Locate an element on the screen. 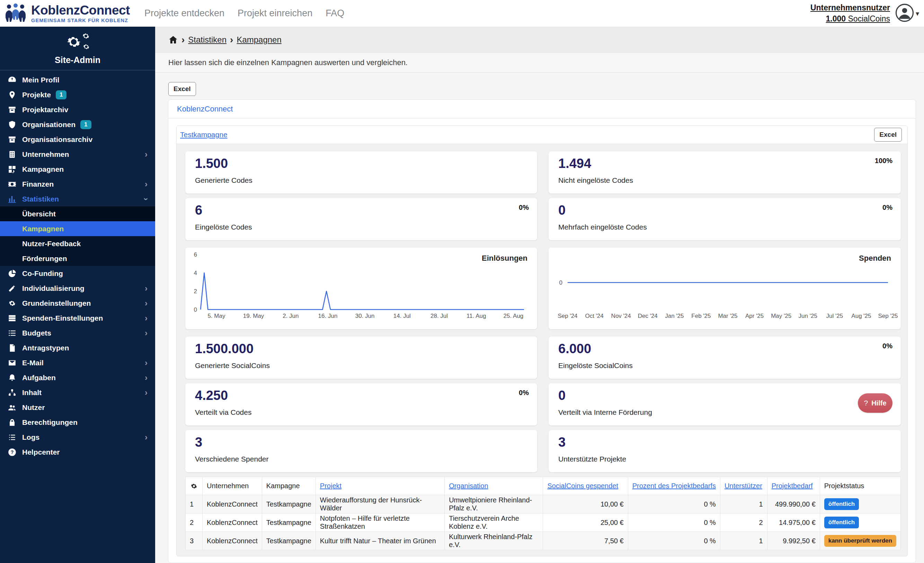 Image resolution: width=924 pixels, height=563 pixels. campaign-link: Testkampagne is located at coordinates (204, 135).